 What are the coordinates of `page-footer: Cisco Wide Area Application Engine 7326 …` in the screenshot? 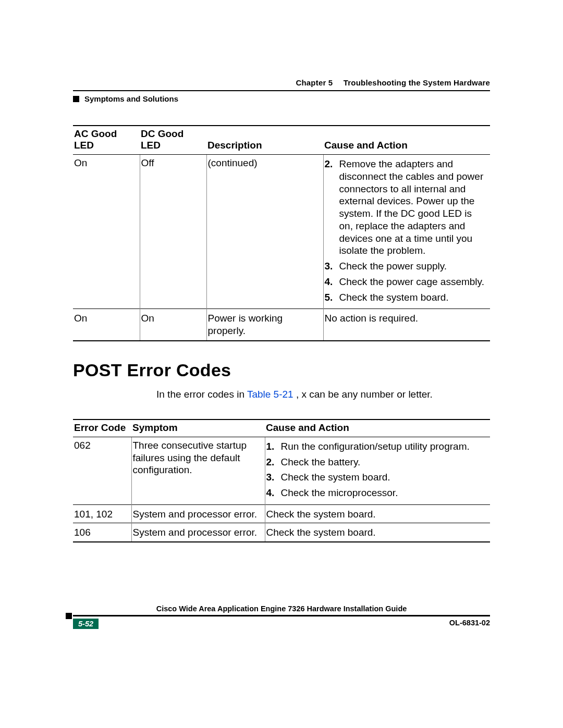 It's located at (282, 617).